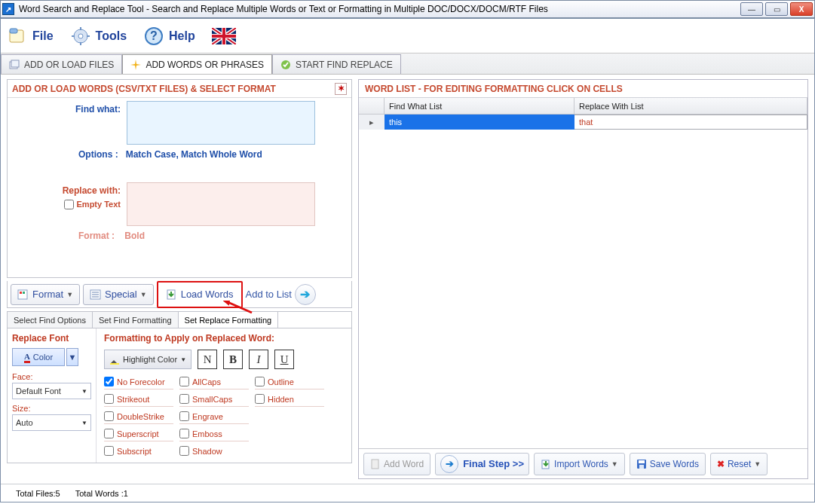  I want to click on highlight-icon, so click(115, 359).